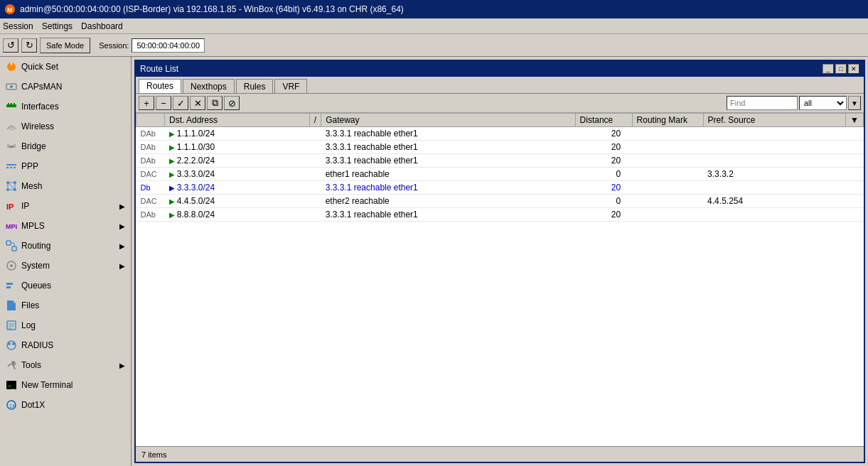  Describe the element at coordinates (500, 188) in the screenshot. I see `table-row: Db ▶ 3.3.3.0/24 3.3.3.1 reachable ether1…` at that location.